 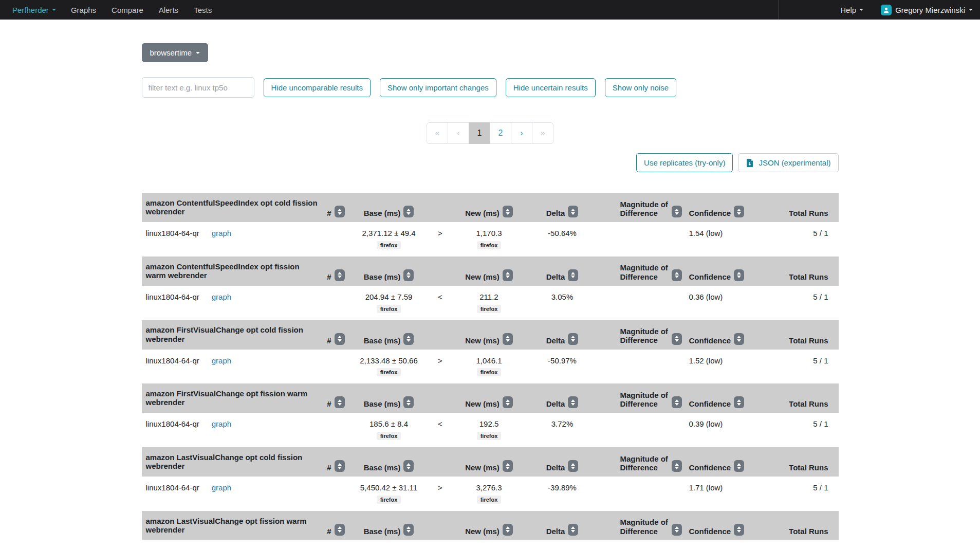 What do you see at coordinates (490, 10) in the screenshot?
I see `top-navbar: Perfherder Graphs Compare Alerts Tests H…` at bounding box center [490, 10].